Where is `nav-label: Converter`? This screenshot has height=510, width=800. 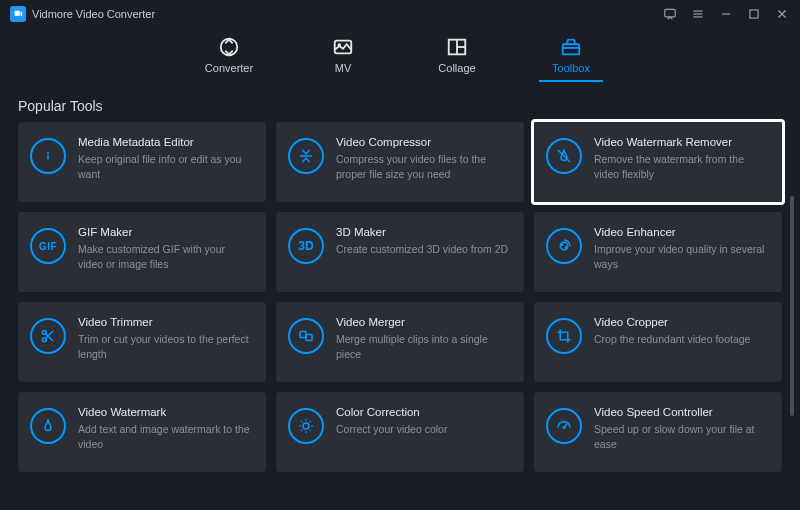 nav-label: Converter is located at coordinates (229, 68).